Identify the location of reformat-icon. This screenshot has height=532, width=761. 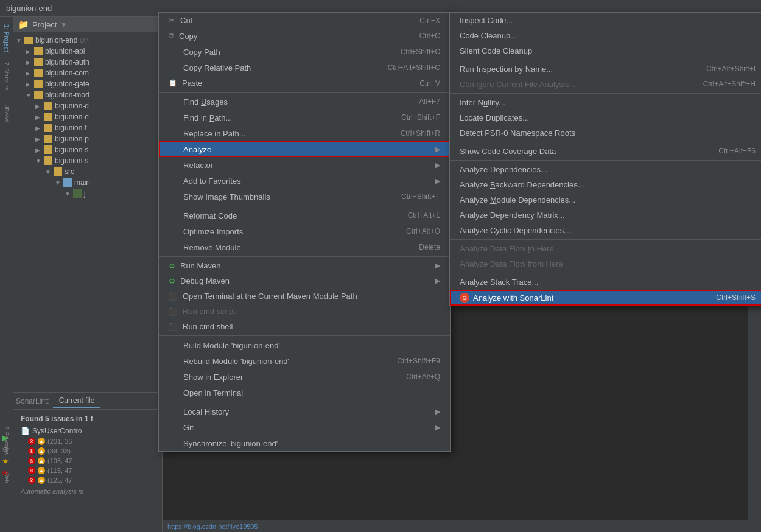
(174, 215).